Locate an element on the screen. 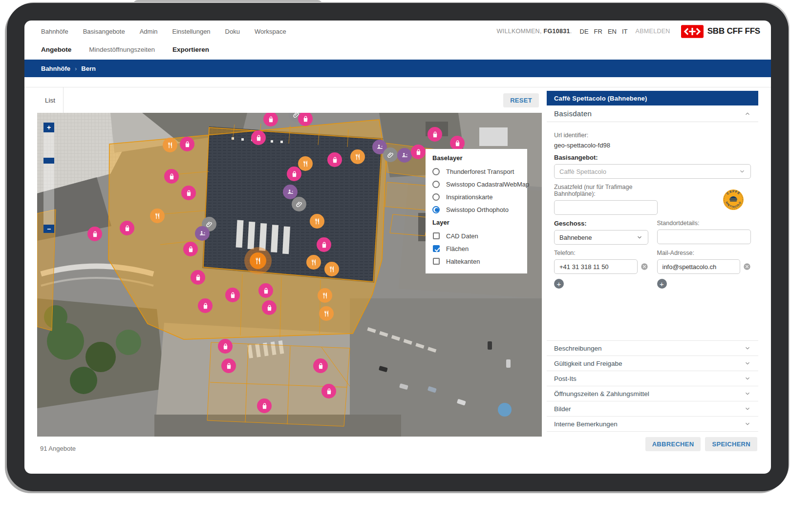 The height and width of the screenshot is (523, 812). chevron-down-icon is located at coordinates (748, 378).